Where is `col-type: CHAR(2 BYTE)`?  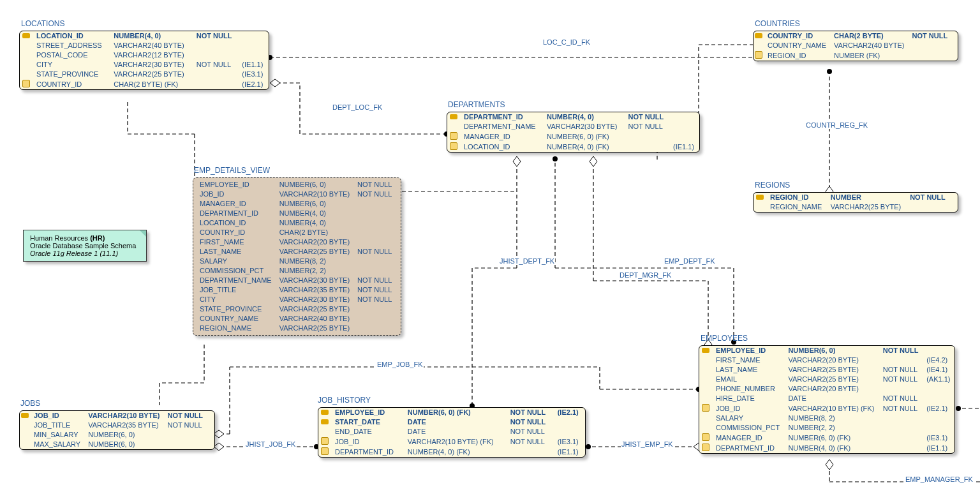 col-type: CHAR(2 BYTE) is located at coordinates (869, 36).